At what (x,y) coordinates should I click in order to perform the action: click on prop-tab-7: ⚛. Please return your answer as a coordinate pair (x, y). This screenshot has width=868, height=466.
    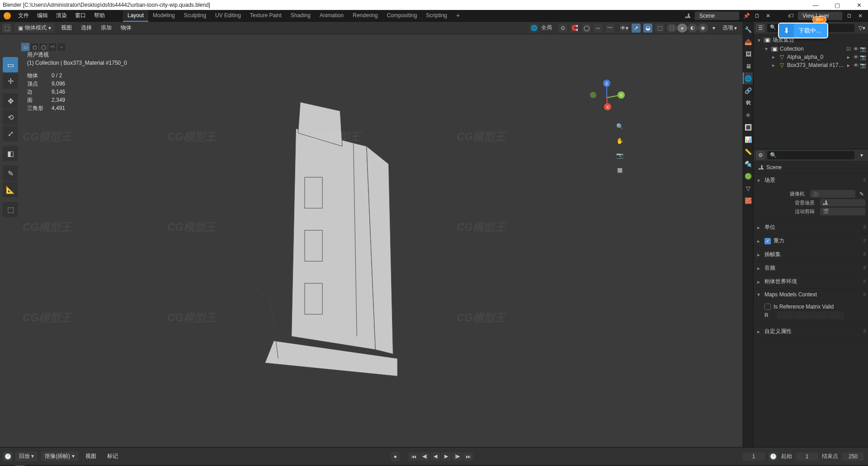
    Looking at the image, I should click on (748, 115).